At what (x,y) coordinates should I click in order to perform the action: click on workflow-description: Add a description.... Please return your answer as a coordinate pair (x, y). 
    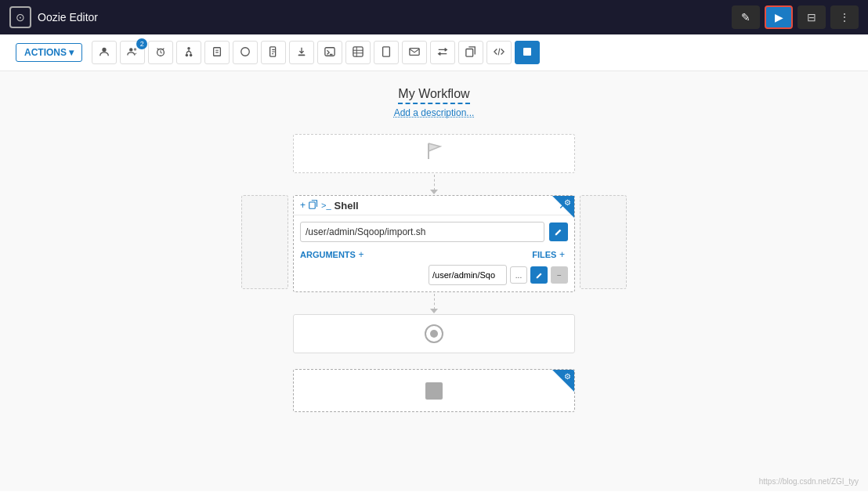
    Looking at the image, I should click on (434, 113).